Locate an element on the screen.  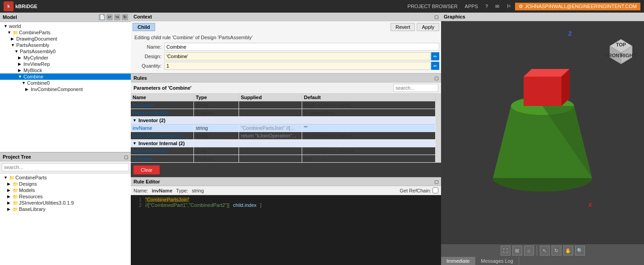
tree-item-partsassembly0: ▼ PartsAssembly0 is located at coordinates (65, 51).